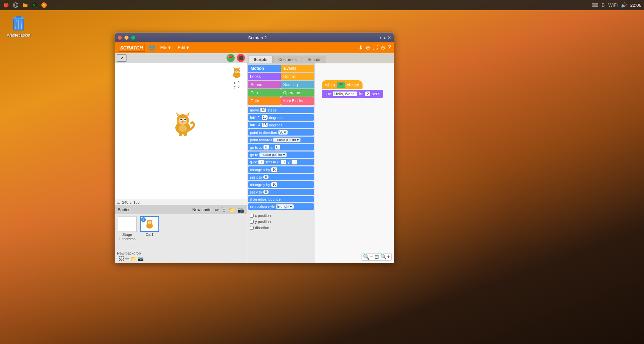 The image size is (644, 344). What do you see at coordinates (281, 155) in the screenshot?
I see `goto-pointer-block: go to mouse-pointer▼` at bounding box center [281, 155].